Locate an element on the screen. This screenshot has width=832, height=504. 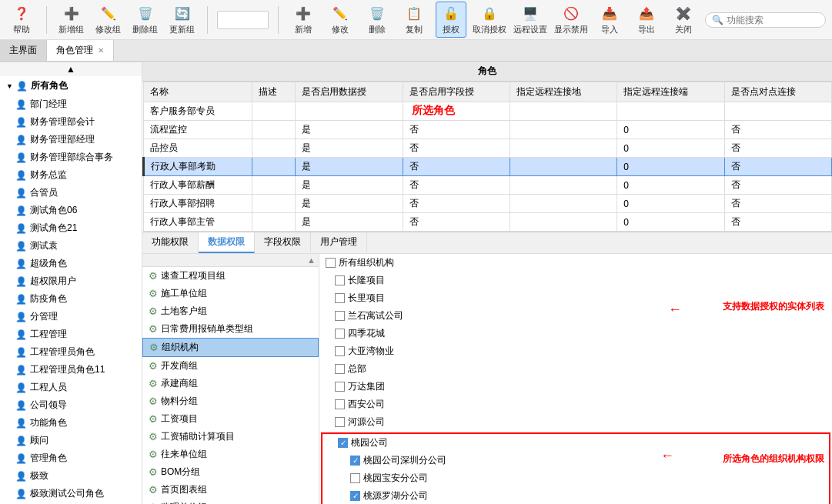
cell-data-auth is located at coordinates (349, 112).